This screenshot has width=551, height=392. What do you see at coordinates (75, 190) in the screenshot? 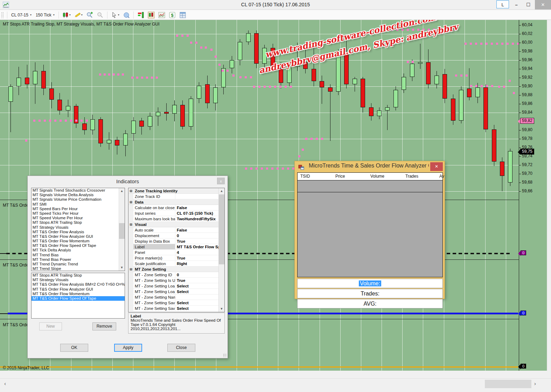
I see `list-item: MT Signals Trend Stochastics Crossover` at bounding box center [75, 190].